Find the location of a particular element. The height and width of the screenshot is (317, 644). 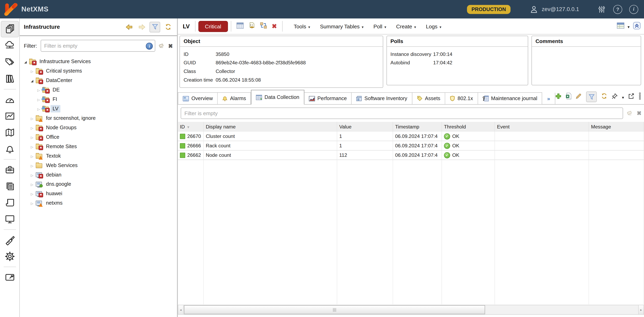

tree-filter-input is located at coordinates (98, 46).